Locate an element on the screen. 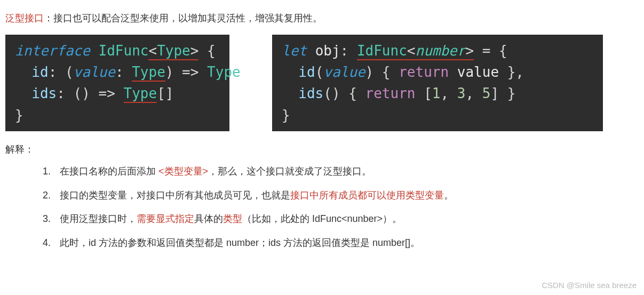 This screenshot has height=295, width=644. list-item: 使用泛型接口时，需要显式指定具体的类型（比如，此处的 IdFunc<nunber… is located at coordinates (346, 219).